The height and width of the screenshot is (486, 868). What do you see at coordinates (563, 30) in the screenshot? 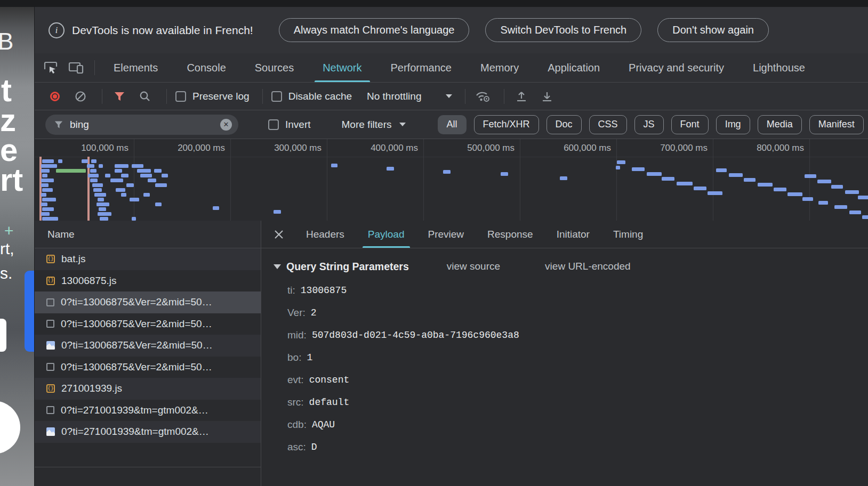
I see `switch-to-french-button: Switch DevTools to French` at bounding box center [563, 30].